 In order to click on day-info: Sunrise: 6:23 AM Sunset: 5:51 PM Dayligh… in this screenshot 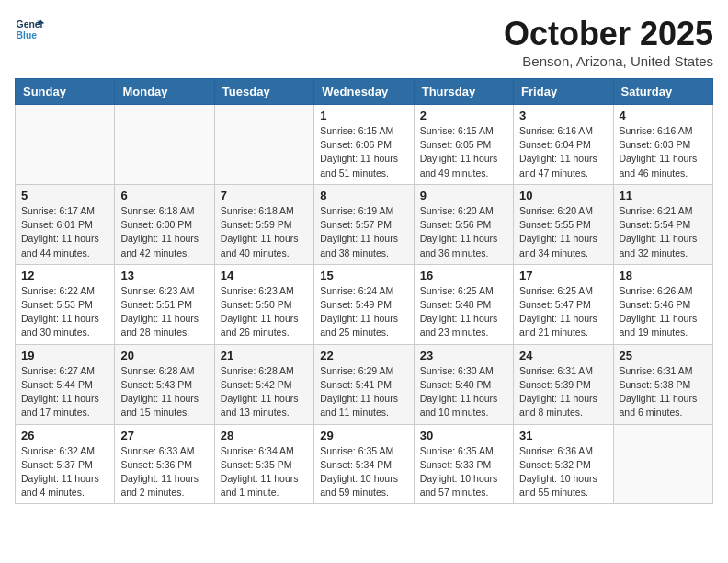, I will do `click(164, 313)`.